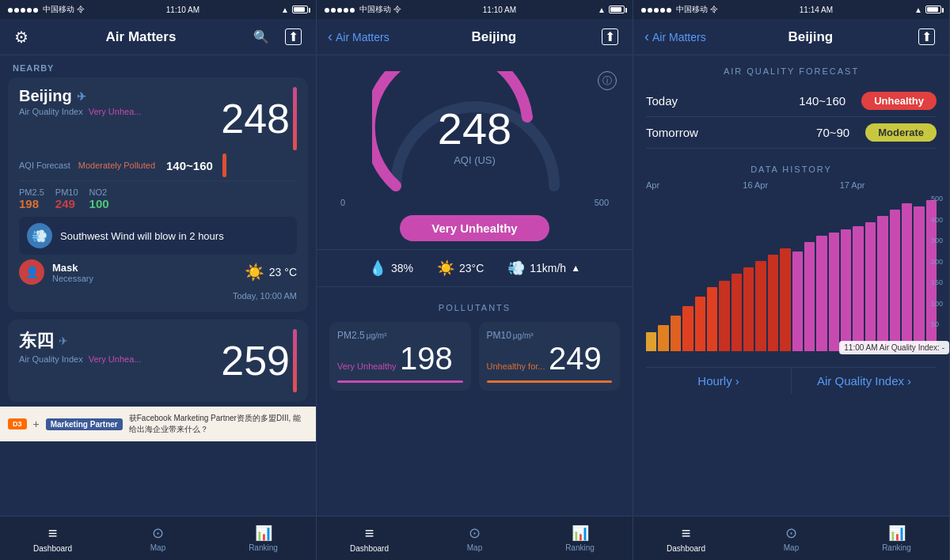 Image resolution: width=950 pixels, height=560 pixels. Describe the element at coordinates (816, 9) in the screenshot. I see `time-3: 11:14 AM` at that location.